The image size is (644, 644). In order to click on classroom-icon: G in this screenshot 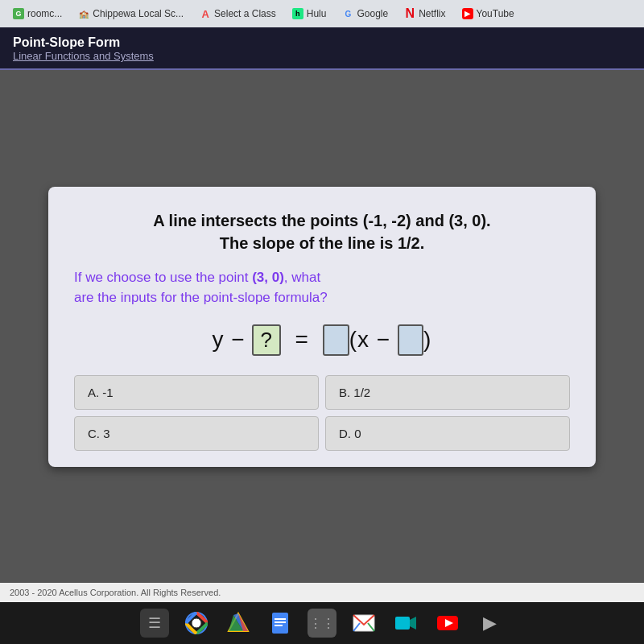, I will do `click(19, 14)`.